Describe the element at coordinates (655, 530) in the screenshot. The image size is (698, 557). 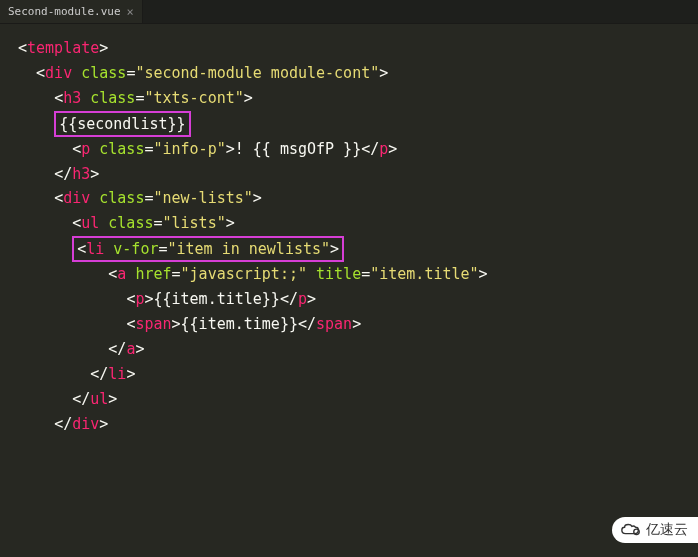
I see `watermark-badge: 亿速云` at that location.